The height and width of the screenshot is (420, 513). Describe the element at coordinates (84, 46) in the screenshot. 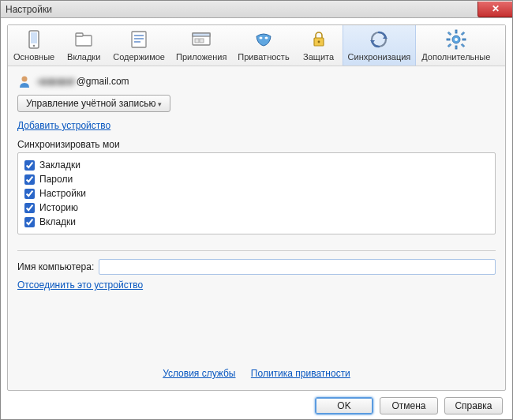

I see `tab-tabs: Вкладки` at that location.